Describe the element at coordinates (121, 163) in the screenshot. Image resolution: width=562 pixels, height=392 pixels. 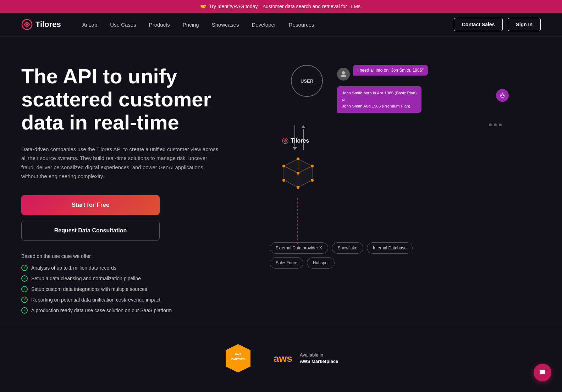
I see `hero-description: Data-driven companies use the Tilores AP…` at that location.